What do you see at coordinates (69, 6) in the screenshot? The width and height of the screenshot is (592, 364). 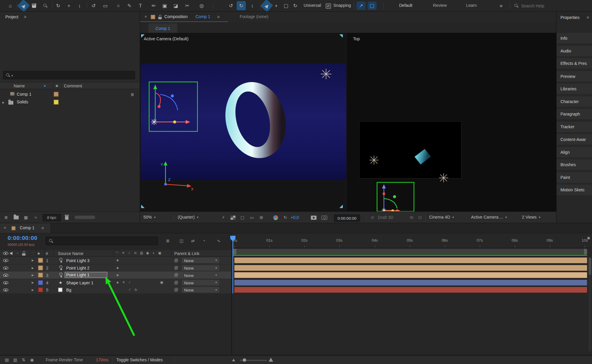 I see `pan-tool-icon: +` at bounding box center [69, 6].